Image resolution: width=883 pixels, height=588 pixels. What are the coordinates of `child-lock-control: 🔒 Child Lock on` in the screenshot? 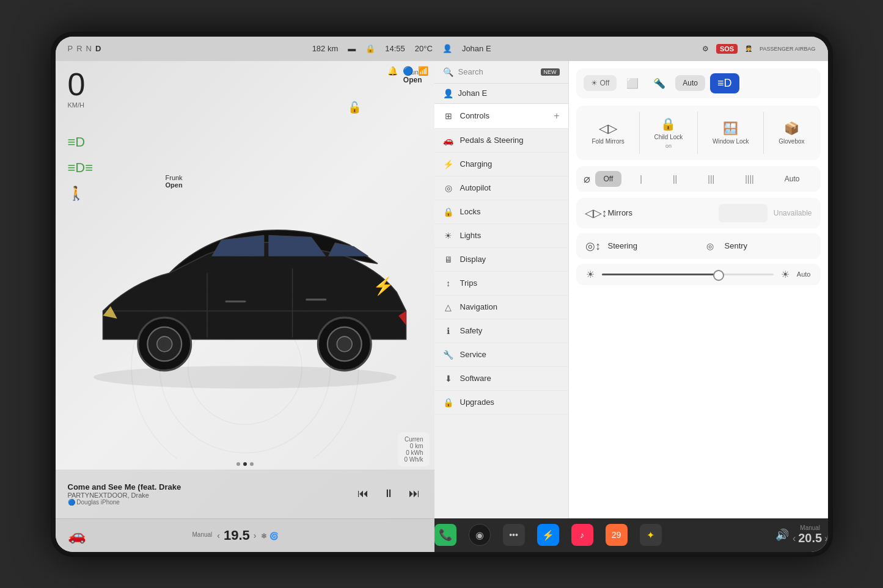 It's located at (669, 133).